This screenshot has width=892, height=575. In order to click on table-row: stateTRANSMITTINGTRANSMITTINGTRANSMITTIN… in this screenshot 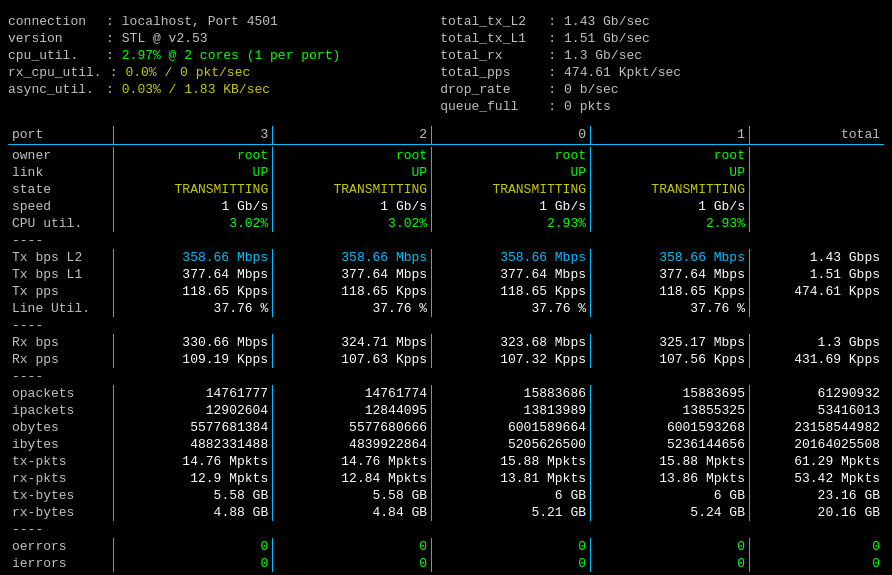, I will do `click(446, 190)`.